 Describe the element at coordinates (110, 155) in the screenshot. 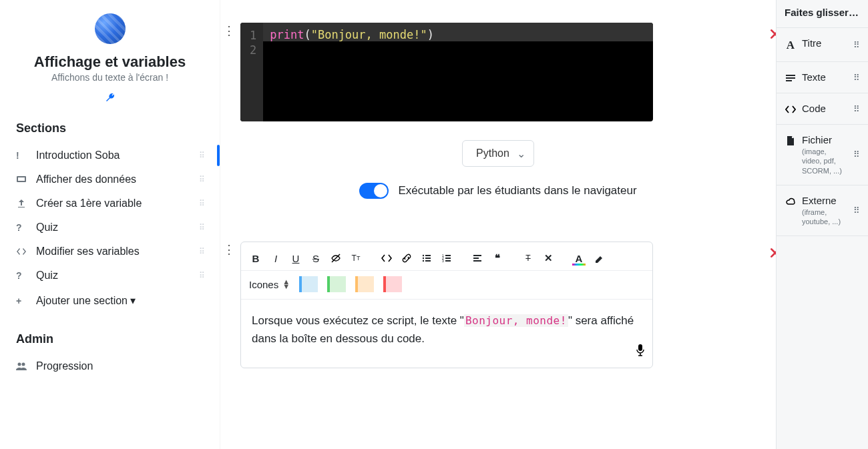

I see `section-item-introduction: ! Introduction Soba ⠿` at that location.